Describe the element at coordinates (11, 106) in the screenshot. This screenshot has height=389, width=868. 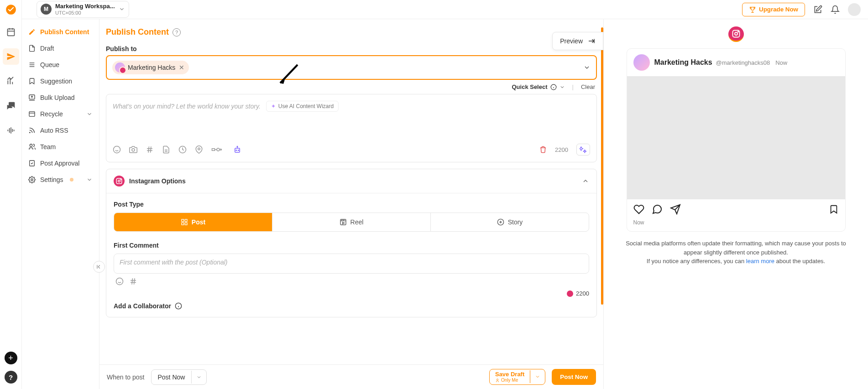
I see `rail-conversations-icon` at that location.